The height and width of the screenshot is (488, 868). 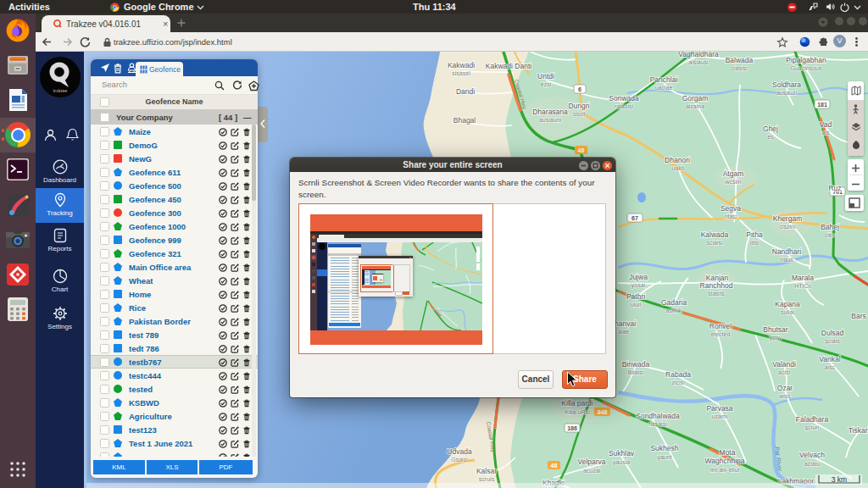 What do you see at coordinates (678, 374) in the screenshot?
I see `svg-text: Rabada` at bounding box center [678, 374].